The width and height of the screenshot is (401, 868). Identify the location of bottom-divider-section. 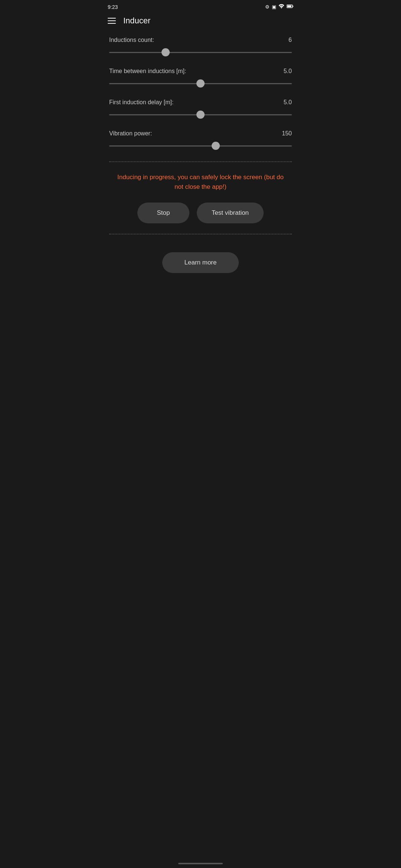
(200, 239).